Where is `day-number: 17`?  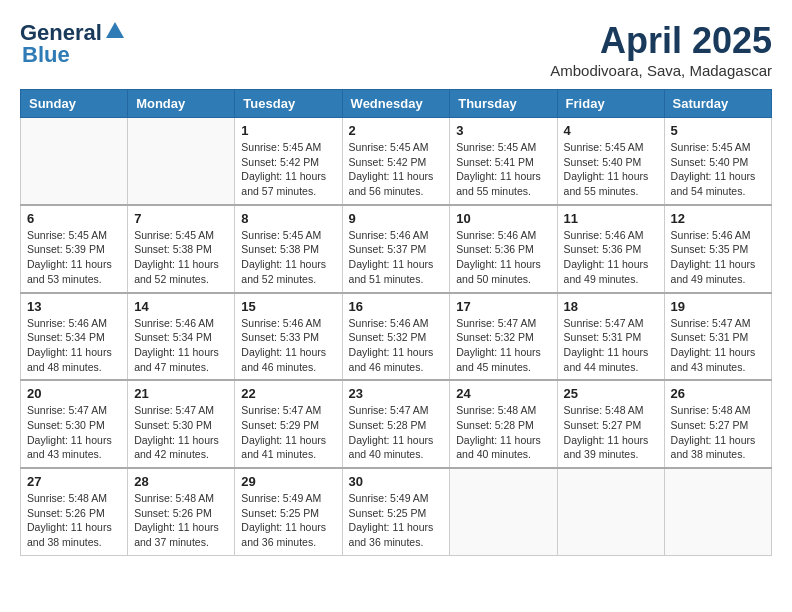
day-number: 17 is located at coordinates (503, 306).